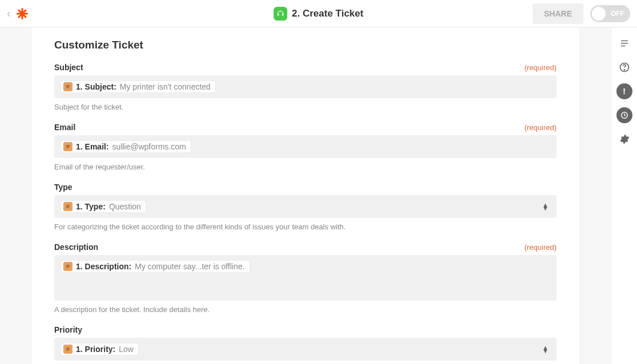  What do you see at coordinates (305, 207) in the screenshot?
I see `select-input: 1. Type:Question▲▼` at bounding box center [305, 207].